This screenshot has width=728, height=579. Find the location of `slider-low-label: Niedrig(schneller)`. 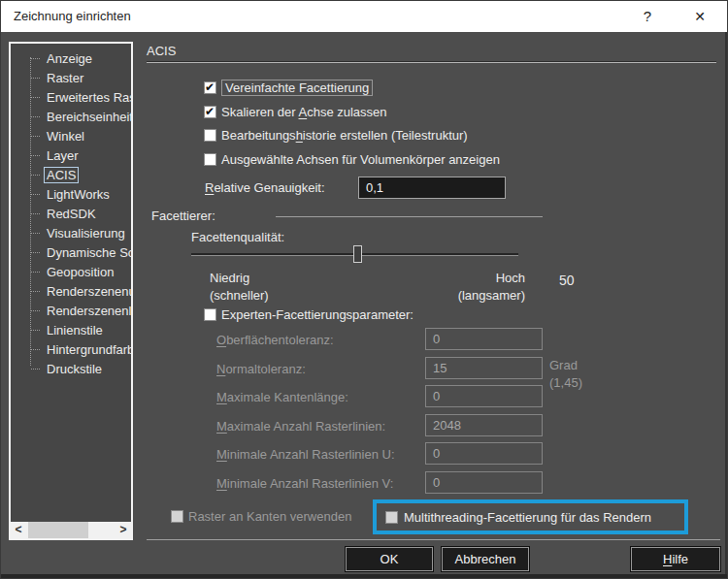

slider-low-label: Niedrig(schneller) is located at coordinates (239, 287).